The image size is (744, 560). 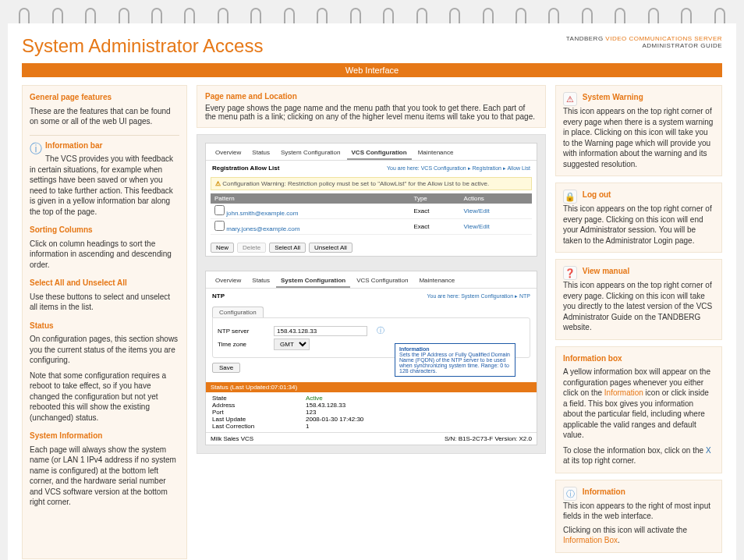 What do you see at coordinates (241, 331) in the screenshot?
I see `ntp-label: NTP server` at bounding box center [241, 331].